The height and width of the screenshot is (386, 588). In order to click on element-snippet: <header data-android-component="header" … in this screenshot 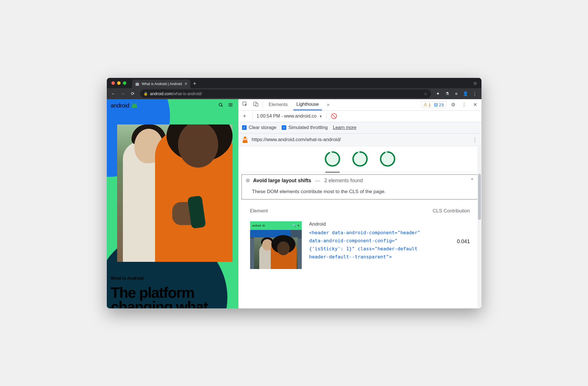, I will do `click(369, 245)`.